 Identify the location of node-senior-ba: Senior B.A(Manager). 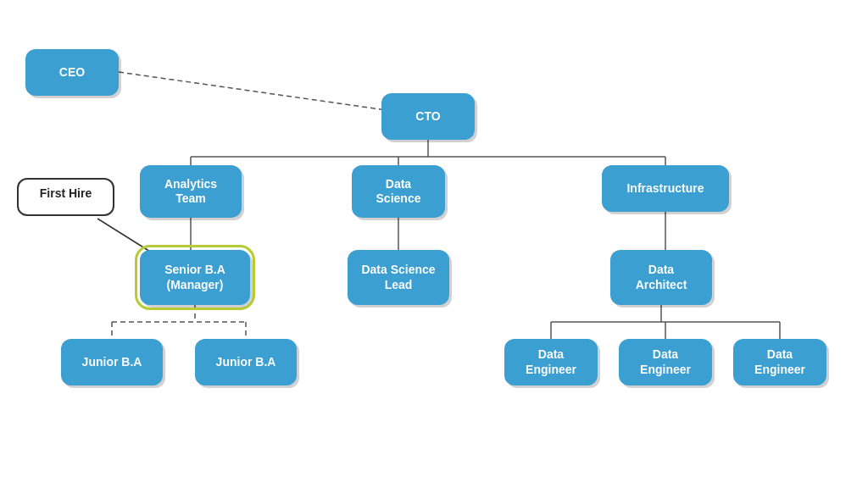
(195, 278).